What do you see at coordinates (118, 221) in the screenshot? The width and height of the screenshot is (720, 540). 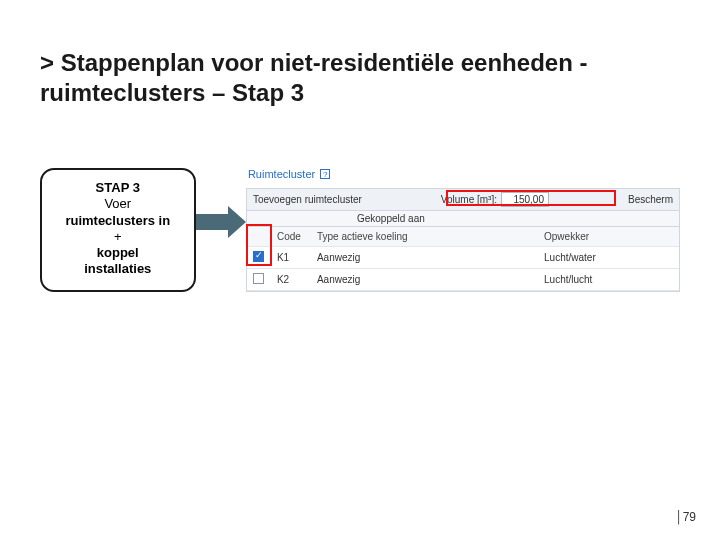 I see `step-line-2: ruimteclusters in` at bounding box center [118, 221].